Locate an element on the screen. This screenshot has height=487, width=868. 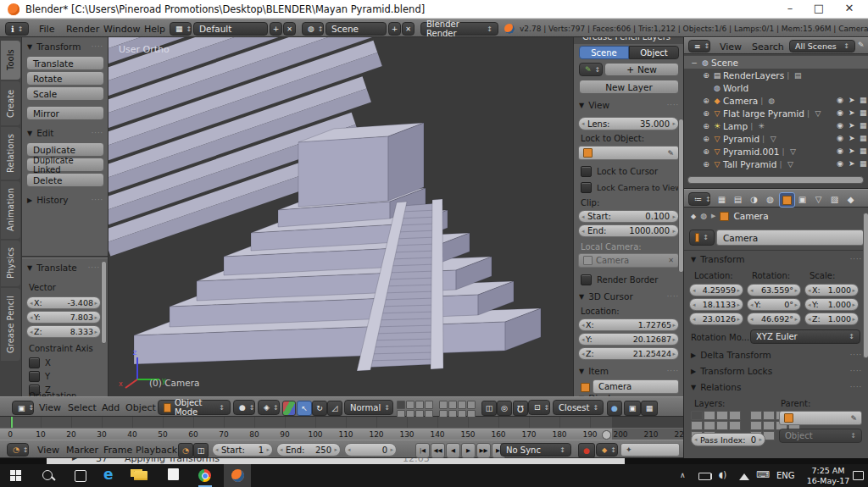
outliner-item-pyramid: ⊕▽Pyramid|▽◉➤▦ is located at coordinates (776, 139).